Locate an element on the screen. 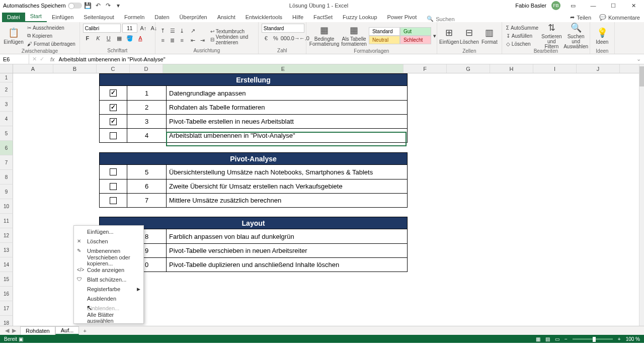  zoom-slider is located at coordinates (593, 339).